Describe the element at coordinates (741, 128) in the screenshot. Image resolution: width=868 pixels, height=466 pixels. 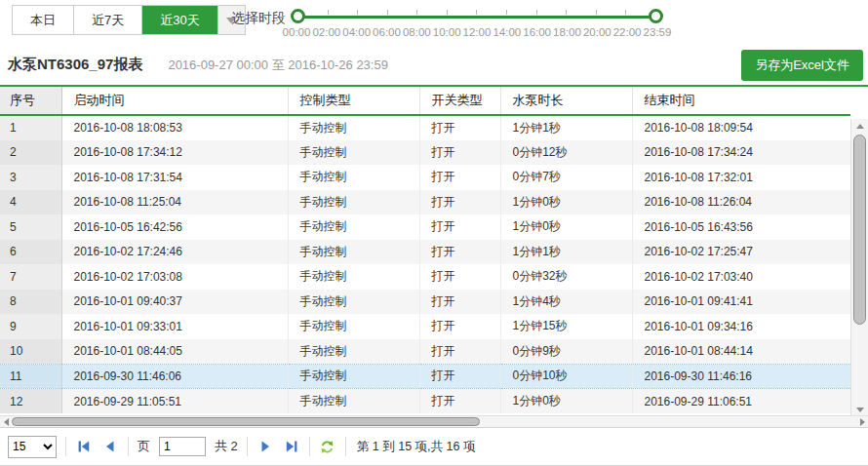
I see `end-time-cell: 2016-10-08 18:09:54` at that location.